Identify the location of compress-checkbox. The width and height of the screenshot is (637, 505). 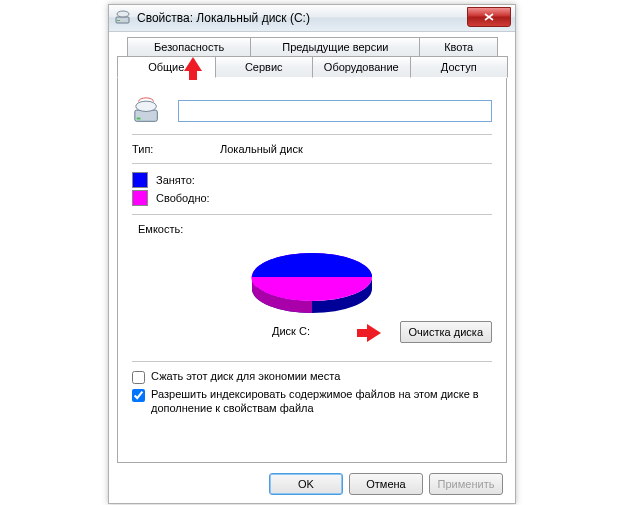
(138, 378).